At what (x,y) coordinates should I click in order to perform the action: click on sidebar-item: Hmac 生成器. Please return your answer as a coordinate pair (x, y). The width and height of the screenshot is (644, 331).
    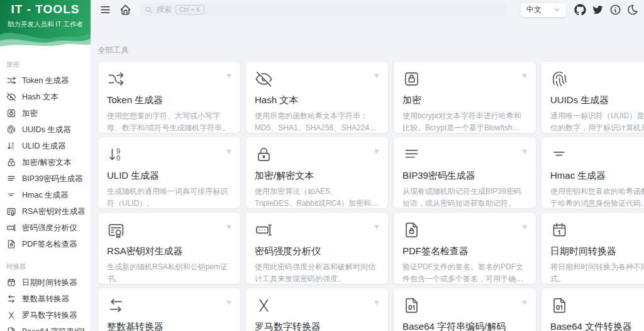
    Looking at the image, I should click on (45, 195).